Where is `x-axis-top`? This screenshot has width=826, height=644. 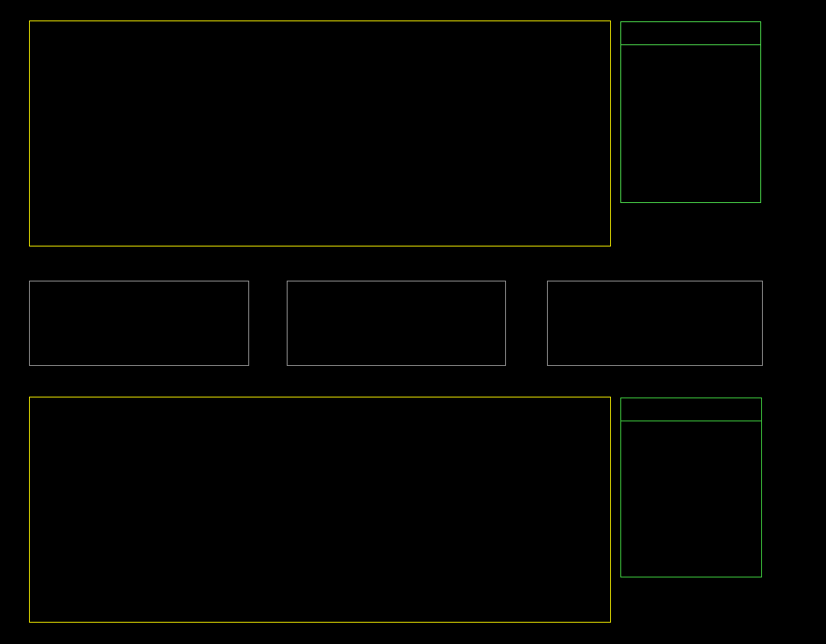 x-axis-top is located at coordinates (323, 255).